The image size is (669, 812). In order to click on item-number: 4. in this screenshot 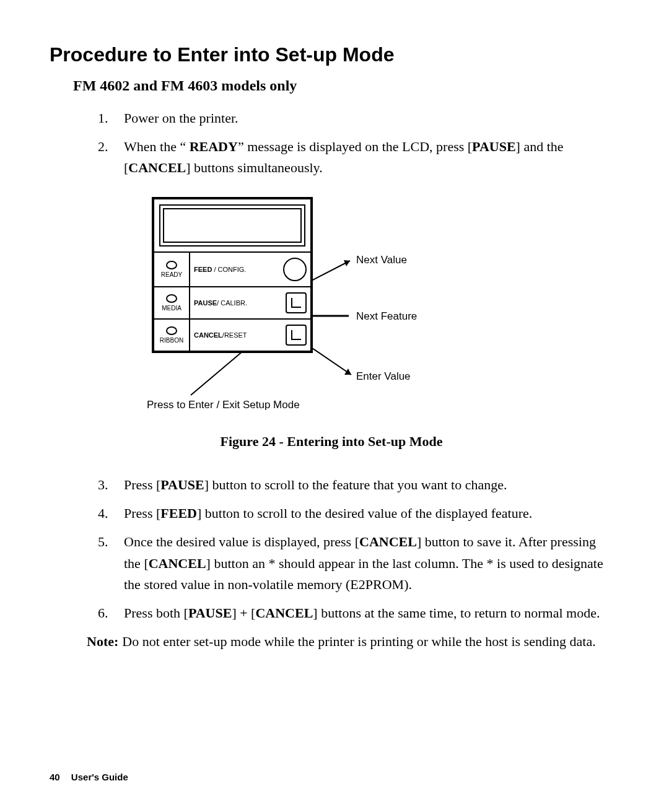, I will do `click(111, 513)`.